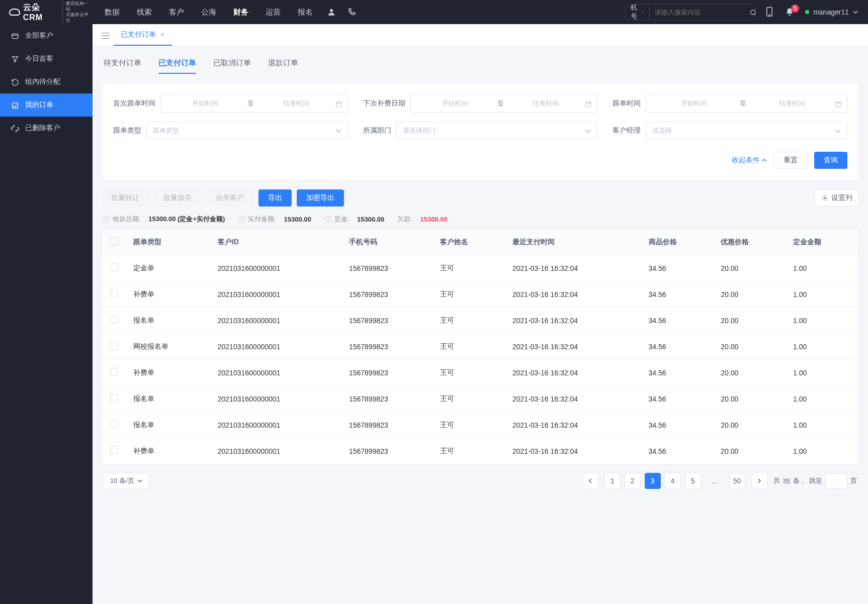 The height and width of the screenshot is (604, 868). What do you see at coordinates (123, 66) in the screenshot?
I see `sub-tab: 待支付订单` at bounding box center [123, 66].